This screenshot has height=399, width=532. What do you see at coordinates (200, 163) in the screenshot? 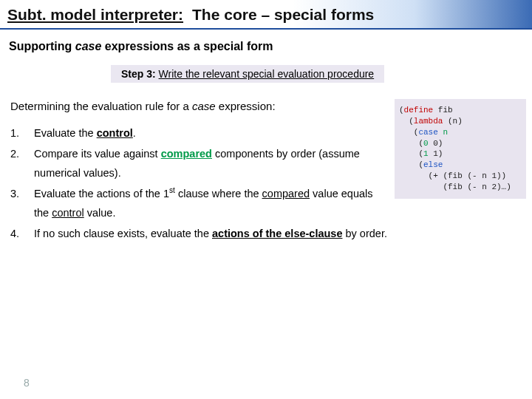
I see `list-item: 2. Compare its value against compared co…` at bounding box center [200, 163].